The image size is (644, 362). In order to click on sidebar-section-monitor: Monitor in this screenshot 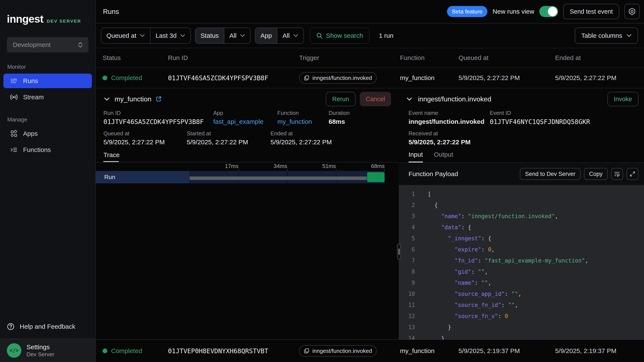, I will do `click(51, 67)`.